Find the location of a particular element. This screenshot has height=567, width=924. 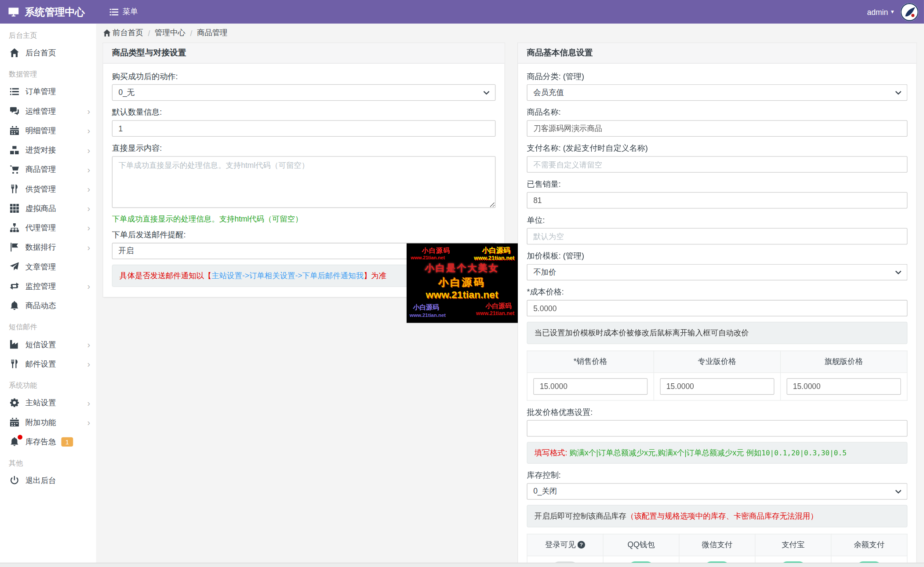

sidebar-item-home: 后台首页 is located at coordinates (48, 53).